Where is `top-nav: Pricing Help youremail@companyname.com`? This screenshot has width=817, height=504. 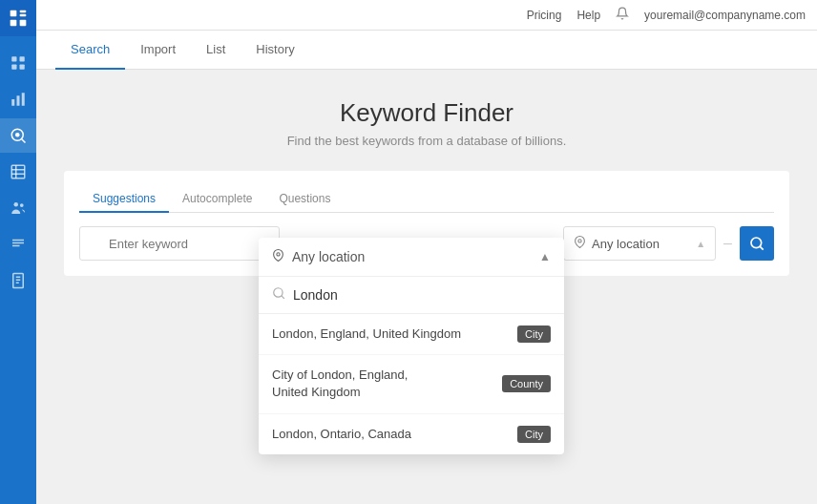
top-nav: Pricing Help youremail@companyname.com is located at coordinates (427, 15).